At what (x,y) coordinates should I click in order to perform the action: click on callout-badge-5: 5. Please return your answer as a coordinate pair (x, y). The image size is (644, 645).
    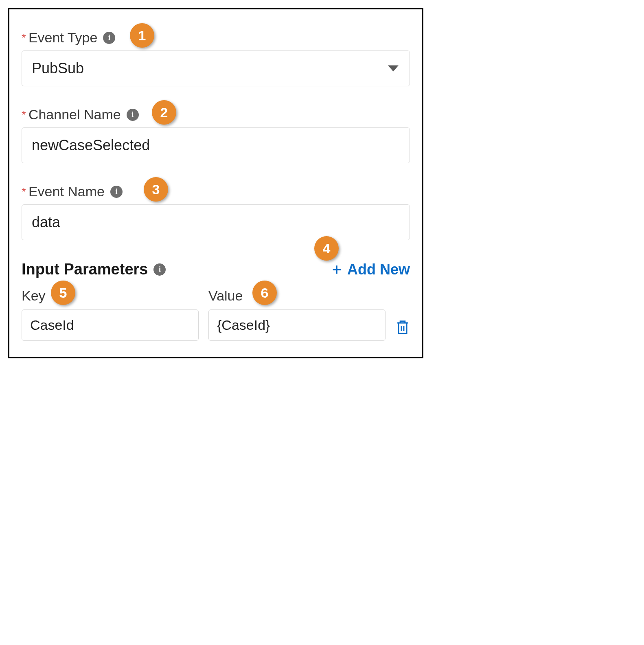
    Looking at the image, I should click on (63, 293).